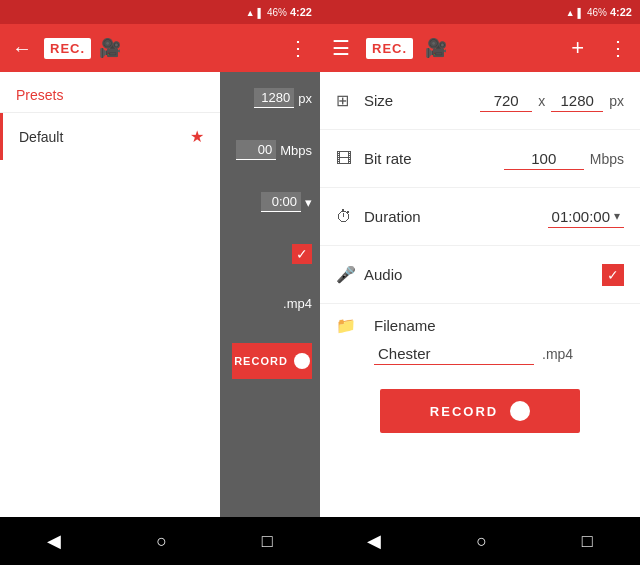 This screenshot has width=640, height=565. Describe the element at coordinates (480, 411) in the screenshot. I see `record-button: RECORD` at that location.